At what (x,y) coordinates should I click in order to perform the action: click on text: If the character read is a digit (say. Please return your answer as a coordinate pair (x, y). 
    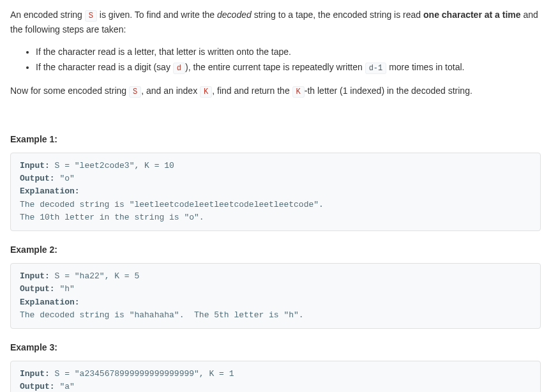
    Looking at the image, I should click on (105, 67).